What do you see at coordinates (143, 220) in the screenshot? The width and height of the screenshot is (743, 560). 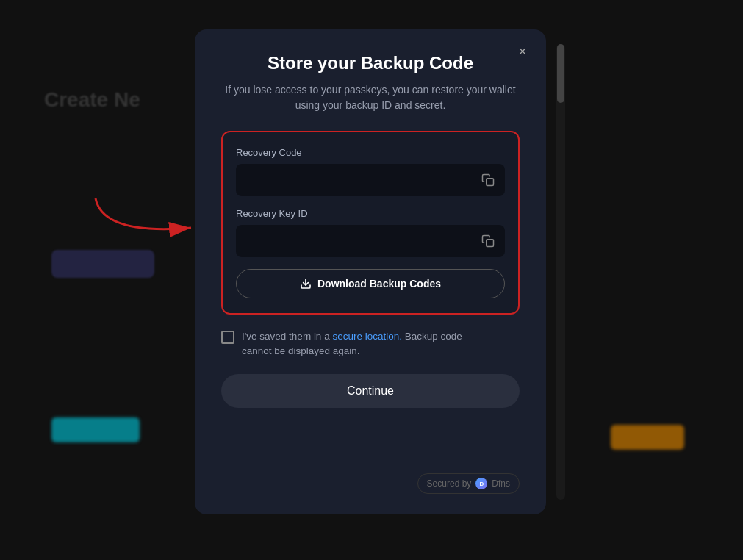 I see `arrow-indicator` at bounding box center [143, 220].